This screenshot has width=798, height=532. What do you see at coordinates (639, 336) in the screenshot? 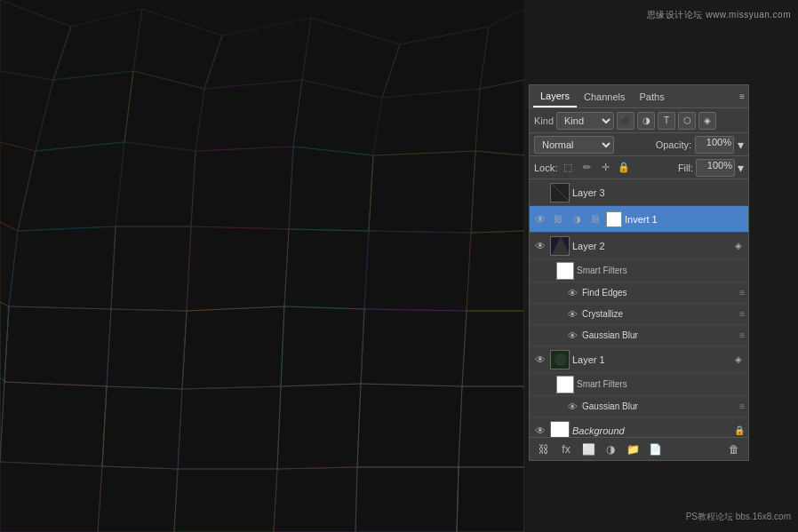
I see `gaussian-blur-layer2-row: 👁 Gaussian Blur ≡` at bounding box center [639, 336].